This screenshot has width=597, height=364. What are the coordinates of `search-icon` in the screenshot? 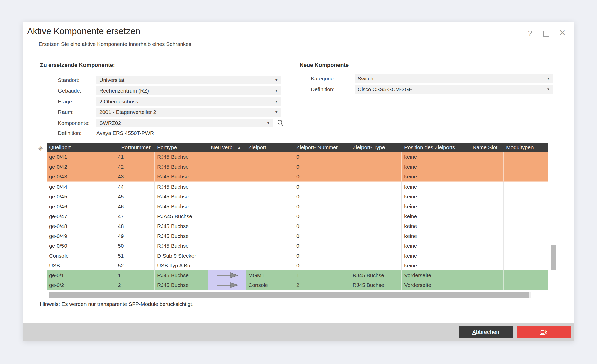 It's located at (280, 123).